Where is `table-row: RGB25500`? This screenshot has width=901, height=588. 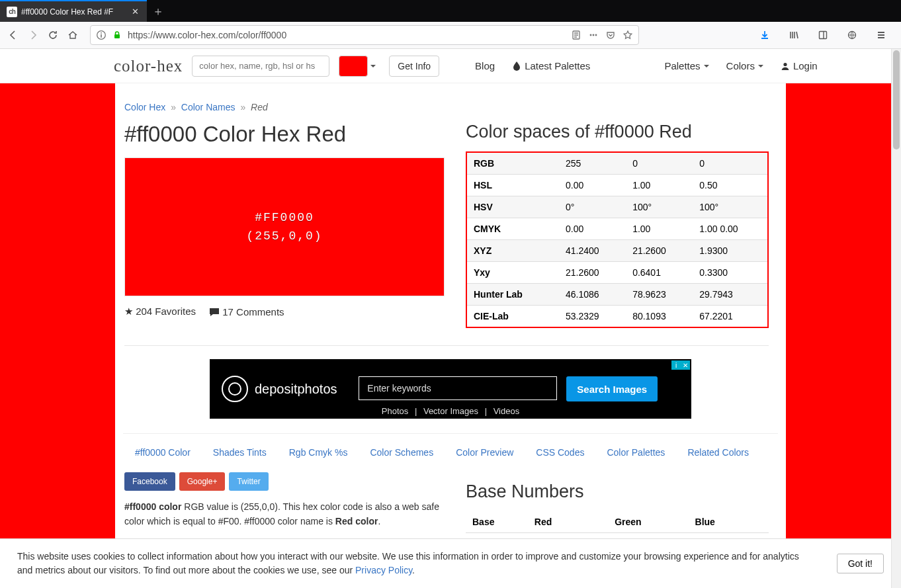
table-row: RGB25500 is located at coordinates (617, 163).